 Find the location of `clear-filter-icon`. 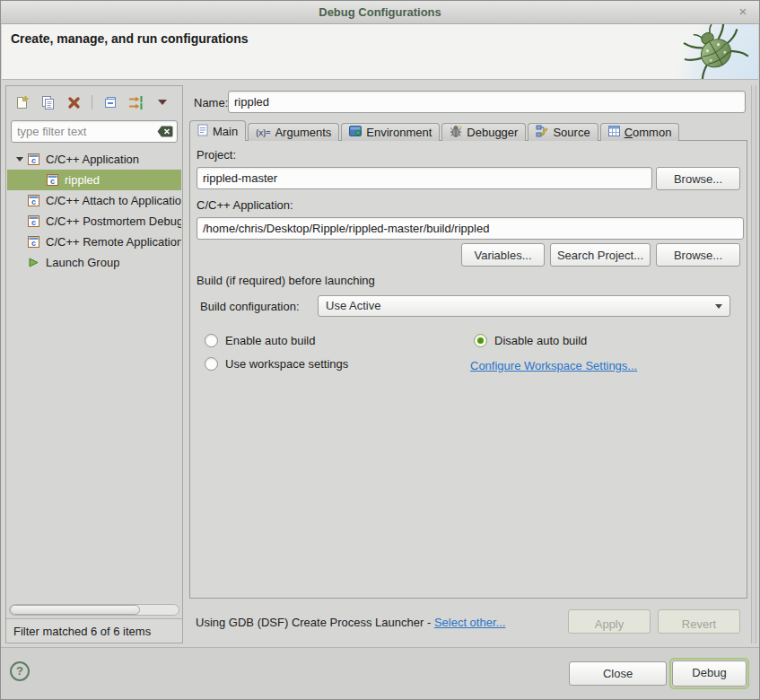

clear-filter-icon is located at coordinates (165, 133).